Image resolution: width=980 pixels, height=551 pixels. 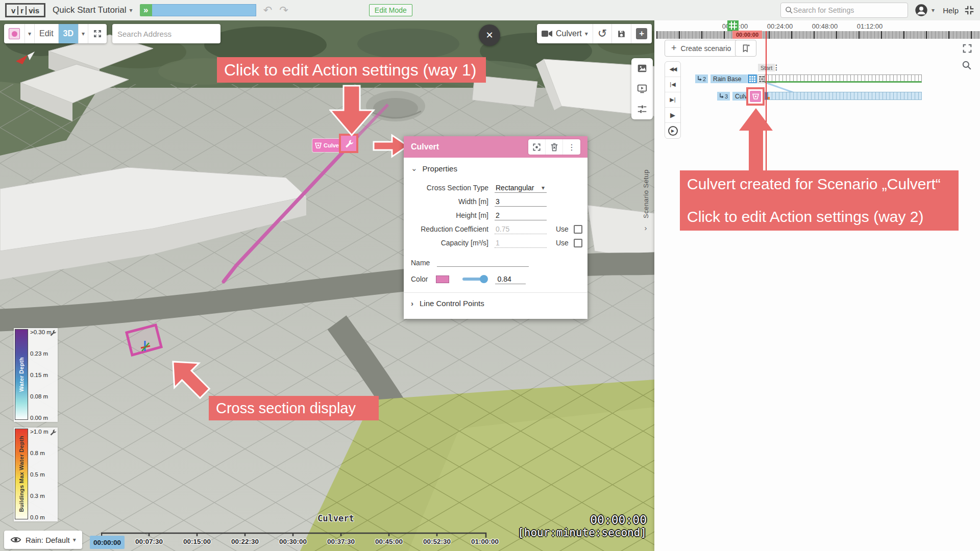 I want to click on legend-labels: >1.0 m 0.8 m 0.5 m 0.3 m 0.0 m, so click(x=43, y=474).